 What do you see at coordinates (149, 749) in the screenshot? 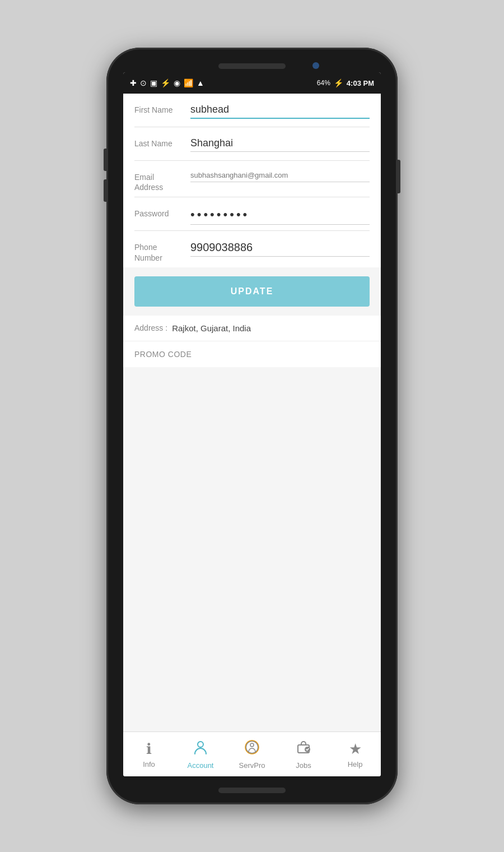
I see `info-icon: ℹ` at bounding box center [149, 749].